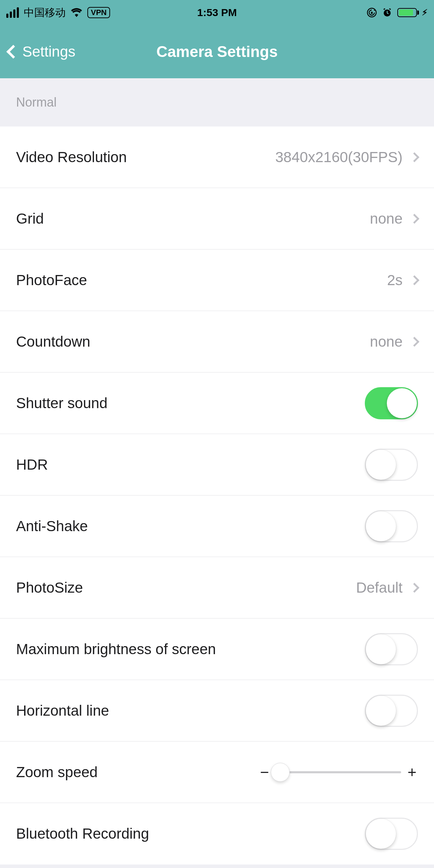  What do you see at coordinates (280, 772) in the screenshot?
I see `slider-thumb` at bounding box center [280, 772].